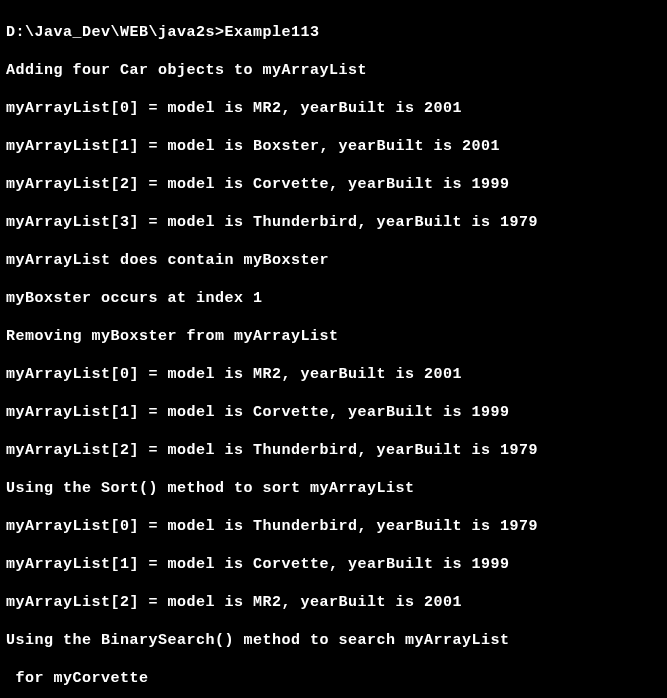 The width and height of the screenshot is (667, 698). What do you see at coordinates (334, 146) in the screenshot?
I see `output-line: myArrayList[1] = model is Boxster, yearB…` at bounding box center [334, 146].